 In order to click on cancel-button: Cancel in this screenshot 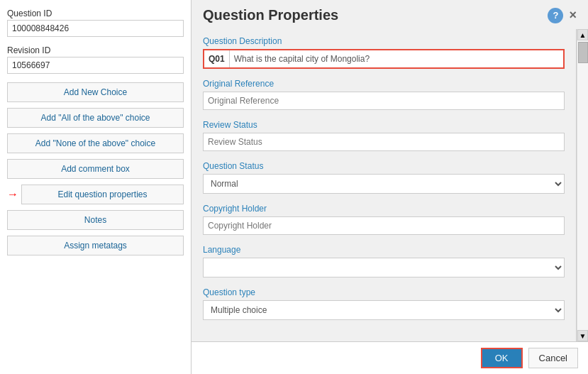, I will do `click(553, 358)`.